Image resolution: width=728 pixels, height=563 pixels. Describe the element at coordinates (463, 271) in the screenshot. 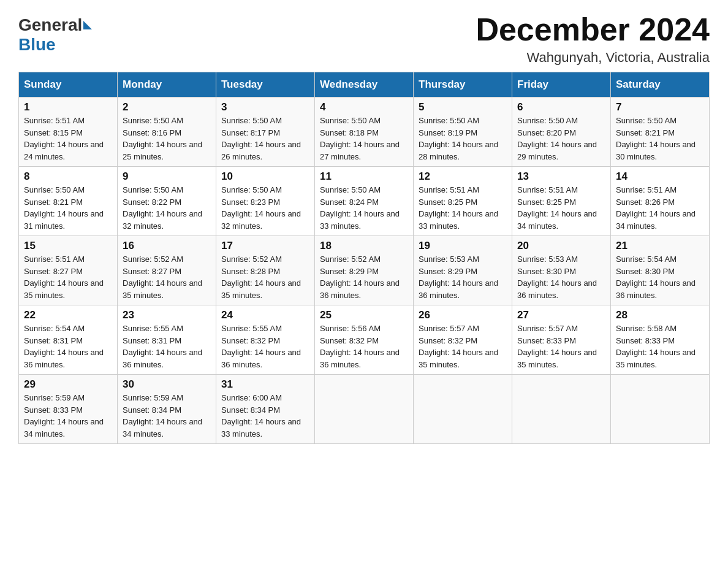

I see `calendar-cell: 19 Sunrise: 5:53 AM Sunset: 8:29 PM Dayl…` at that location.